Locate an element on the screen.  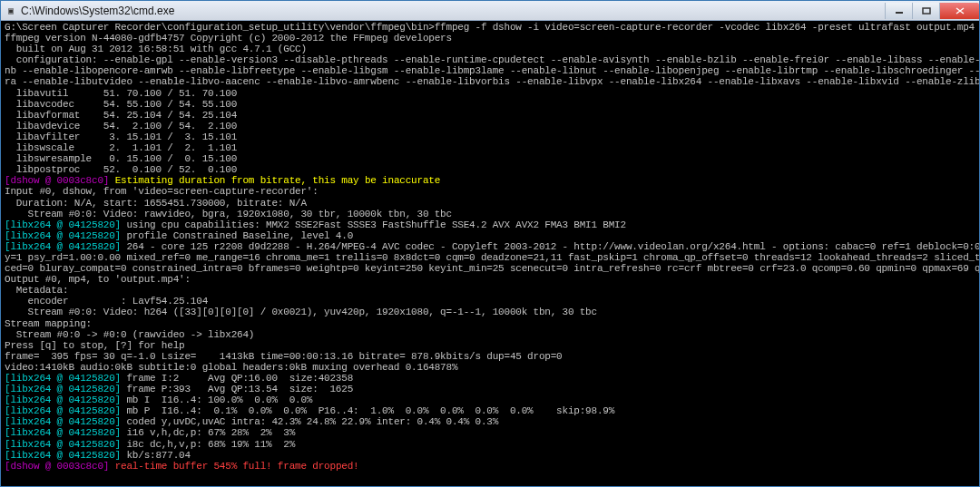
console-line: [libx264 @ 04125820] i16 v,h,dc,p: 67% 2… is located at coordinates (490, 433).